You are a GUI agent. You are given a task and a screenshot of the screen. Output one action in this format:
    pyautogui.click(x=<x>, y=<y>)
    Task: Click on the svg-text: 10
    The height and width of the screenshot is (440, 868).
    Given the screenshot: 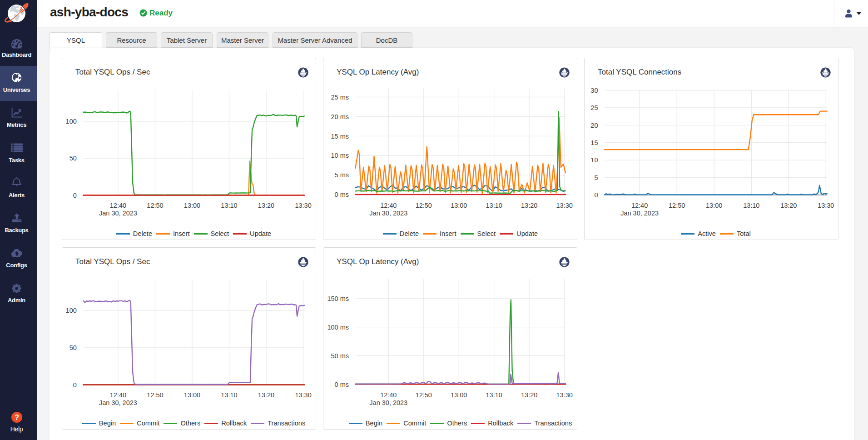 What is the action you would take?
    pyautogui.click(x=594, y=160)
    